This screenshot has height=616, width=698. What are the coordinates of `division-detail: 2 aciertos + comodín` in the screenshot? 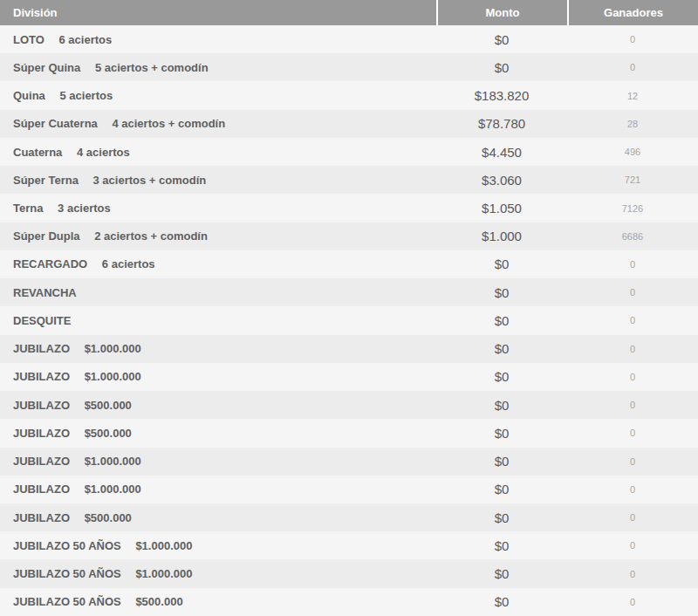 It's located at (151, 236).